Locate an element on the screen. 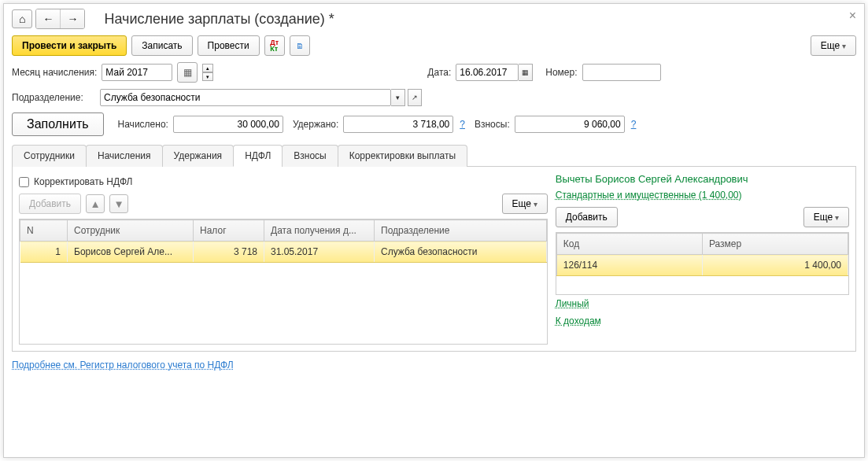 This screenshot has width=868, height=461. withheld-help: ? is located at coordinates (463, 124).